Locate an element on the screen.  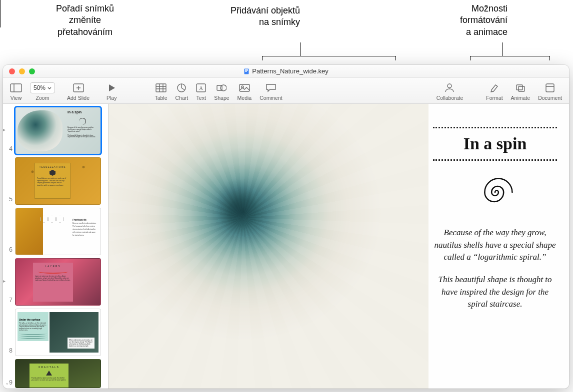
play-button: Play is located at coordinates (112, 91).